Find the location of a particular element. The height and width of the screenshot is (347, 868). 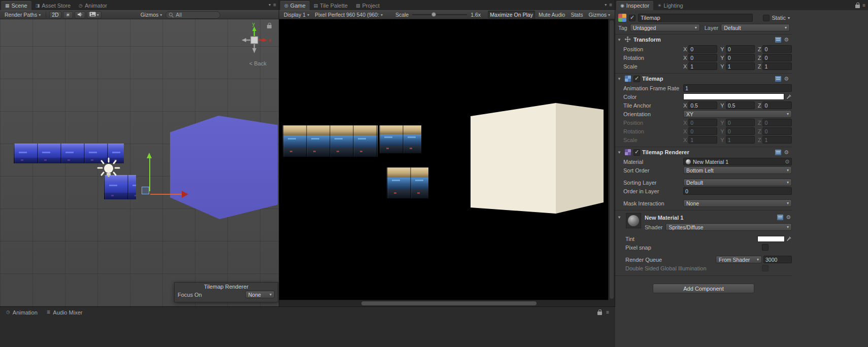

tab-asset-store: ◨ Asset Store is located at coordinates (53, 6).